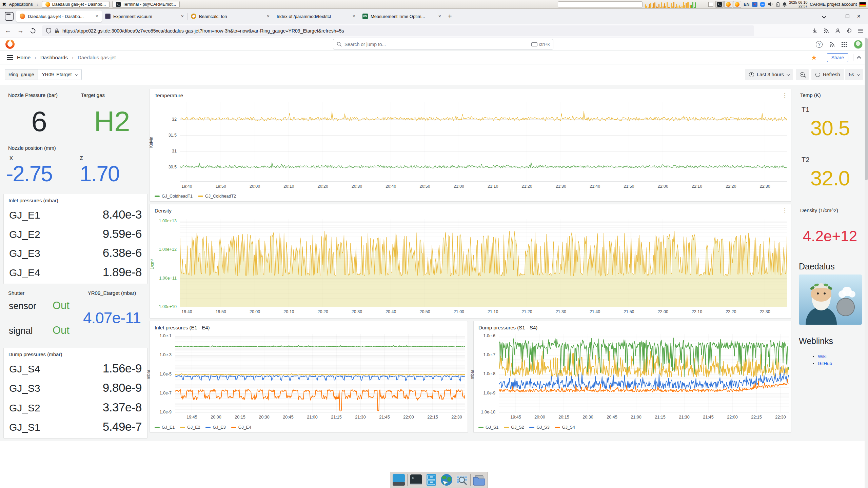 This screenshot has width=868, height=488. I want to click on taskbar-window-terminal: >_ Terminal - pi@CARMEmot..., so click(146, 4).